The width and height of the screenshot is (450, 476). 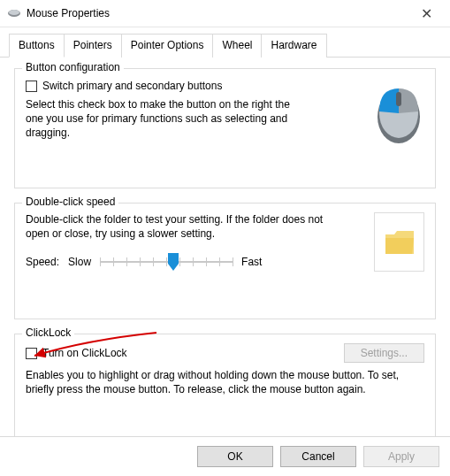 I want to click on fast-label: Fast, so click(x=251, y=262).